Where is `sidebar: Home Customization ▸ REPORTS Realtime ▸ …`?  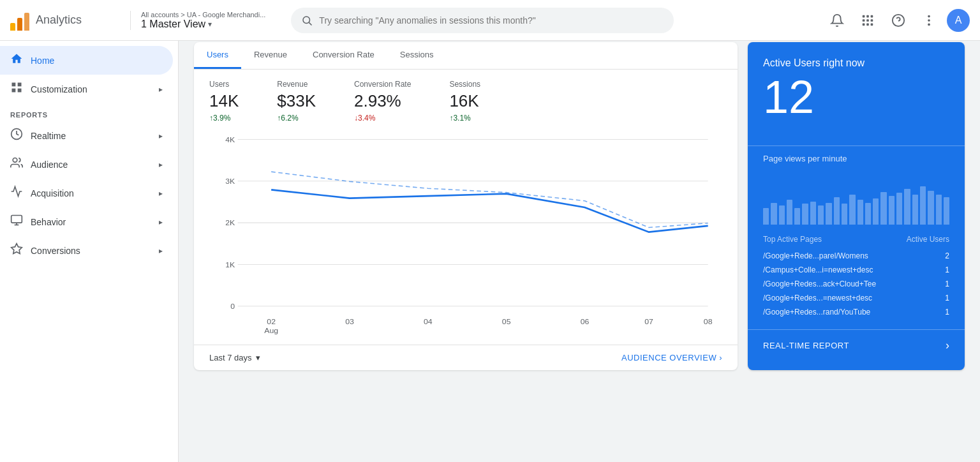
sidebar: Home Customization ▸ REPORTS Realtime ▸ … is located at coordinates (89, 213).